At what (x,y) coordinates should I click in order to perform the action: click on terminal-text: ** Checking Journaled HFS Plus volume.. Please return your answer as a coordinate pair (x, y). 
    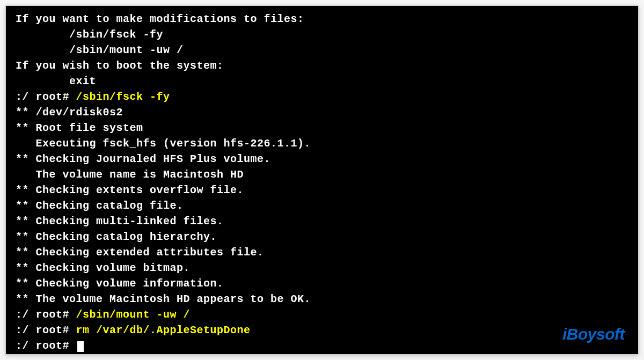
    Looking at the image, I should click on (143, 159).